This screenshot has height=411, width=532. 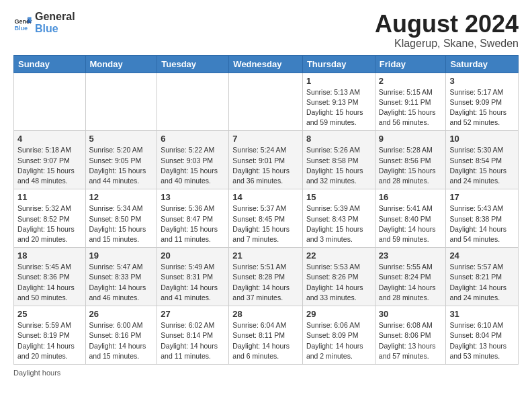 What do you see at coordinates (410, 102) in the screenshot?
I see `calendar-cell: 2Sunrise: 5:15 AM Sunset: 9:11 PM Daylig…` at bounding box center [410, 102].